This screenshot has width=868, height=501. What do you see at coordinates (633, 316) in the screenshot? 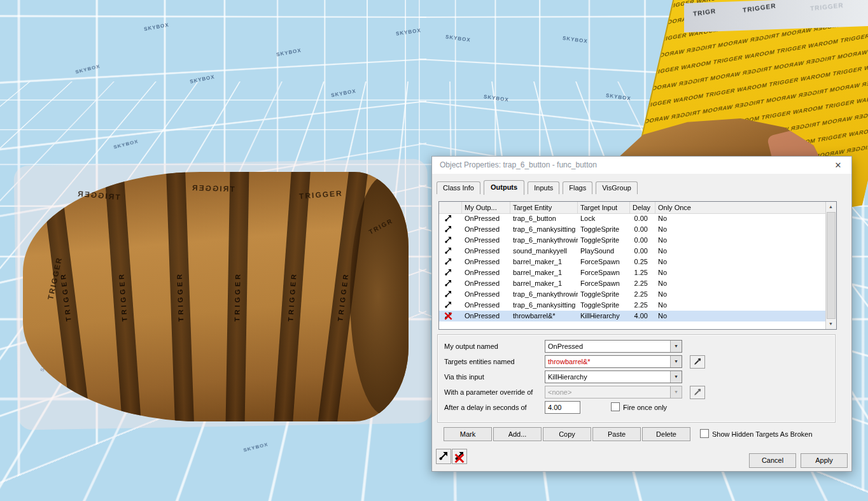
I see `output-row-selected: OnPressed throwbarrel&* KillHierarchy 4.…` at bounding box center [633, 316].